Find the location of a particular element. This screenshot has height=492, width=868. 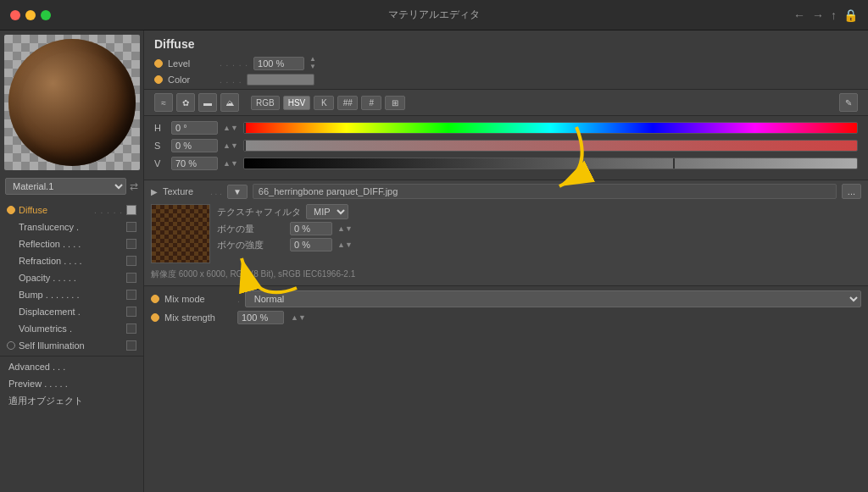

diffuse-dots: . . . . . is located at coordinates (108, 210).